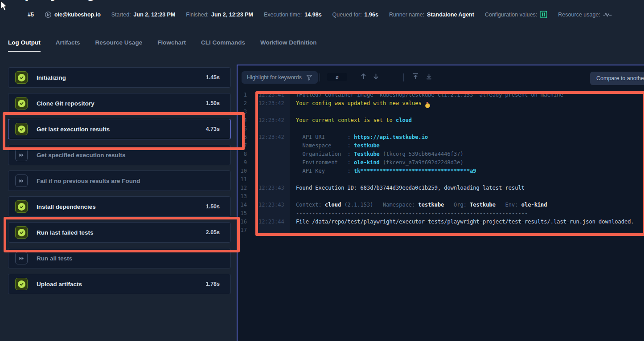  Describe the element at coordinates (441, 146) in the screenshot. I see `log-line: 7 Namespace : testkube` at that location.